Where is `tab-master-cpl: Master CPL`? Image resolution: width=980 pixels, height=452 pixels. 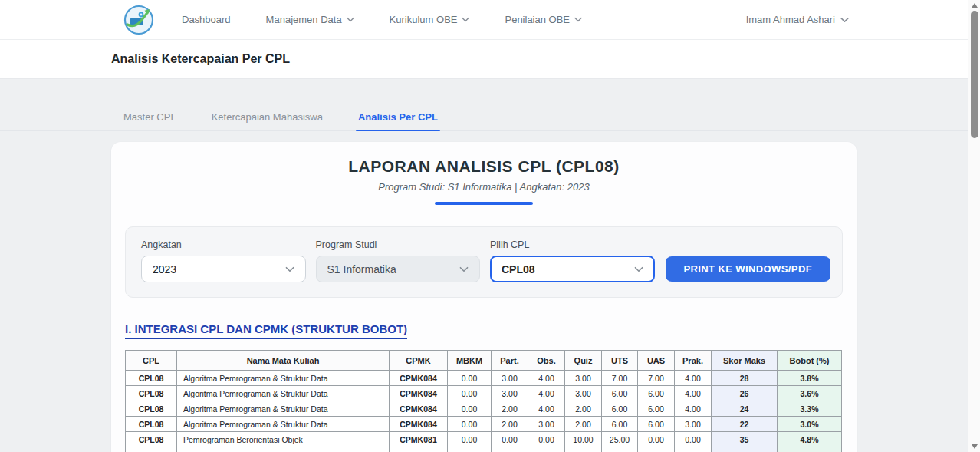 tab-master-cpl: Master CPL is located at coordinates (150, 121).